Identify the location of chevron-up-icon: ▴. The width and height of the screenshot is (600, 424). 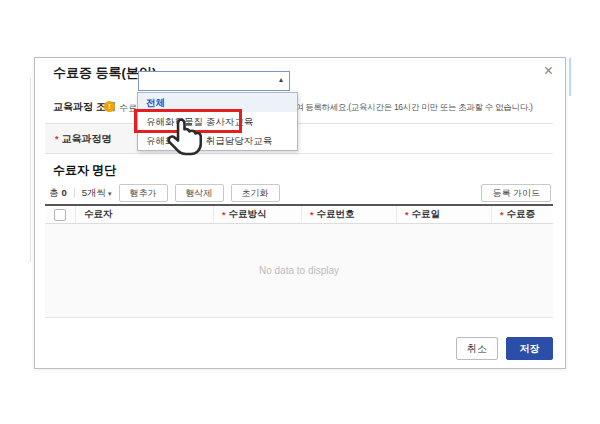
(281, 80).